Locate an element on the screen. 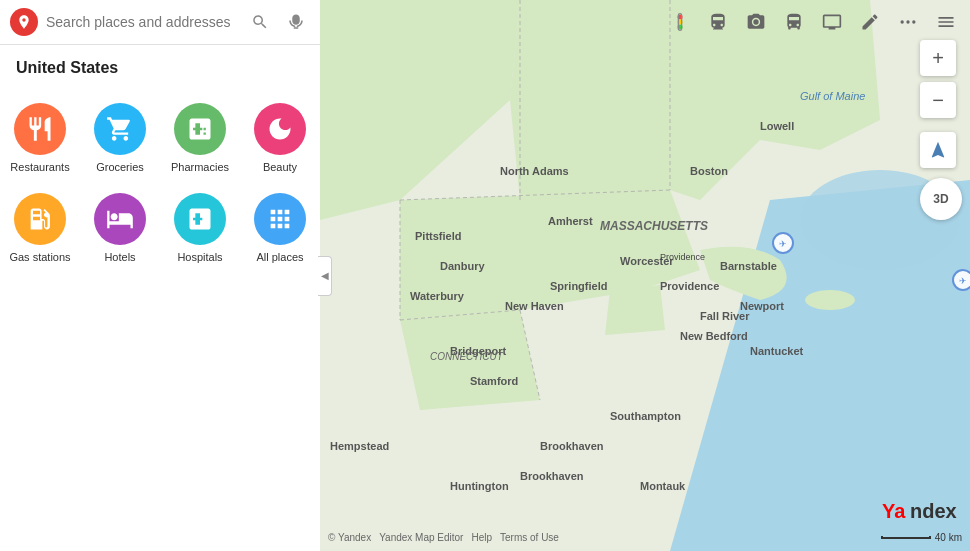 The height and width of the screenshot is (551, 970). traffic-icon is located at coordinates (680, 22).